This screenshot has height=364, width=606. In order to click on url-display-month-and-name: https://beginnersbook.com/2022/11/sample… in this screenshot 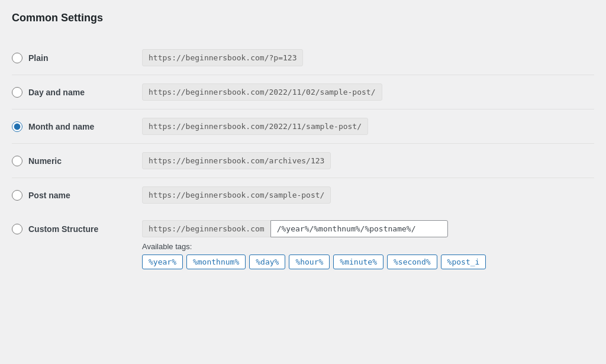, I will do `click(255, 127)`.